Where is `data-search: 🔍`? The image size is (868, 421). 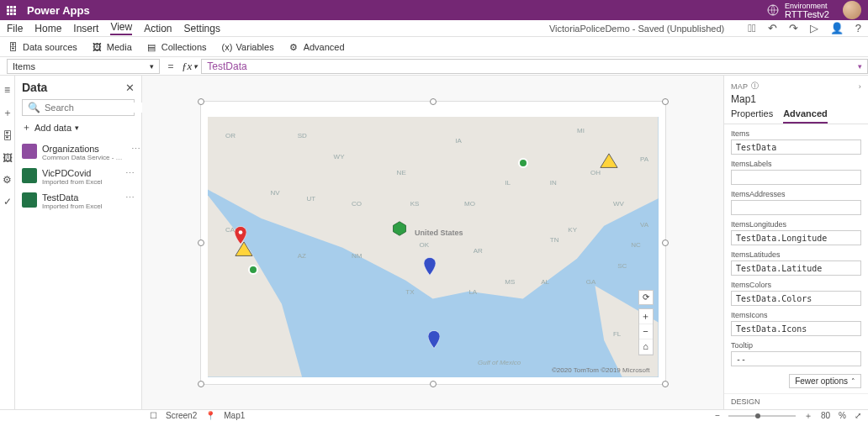 data-search: 🔍 is located at coordinates (78, 108).